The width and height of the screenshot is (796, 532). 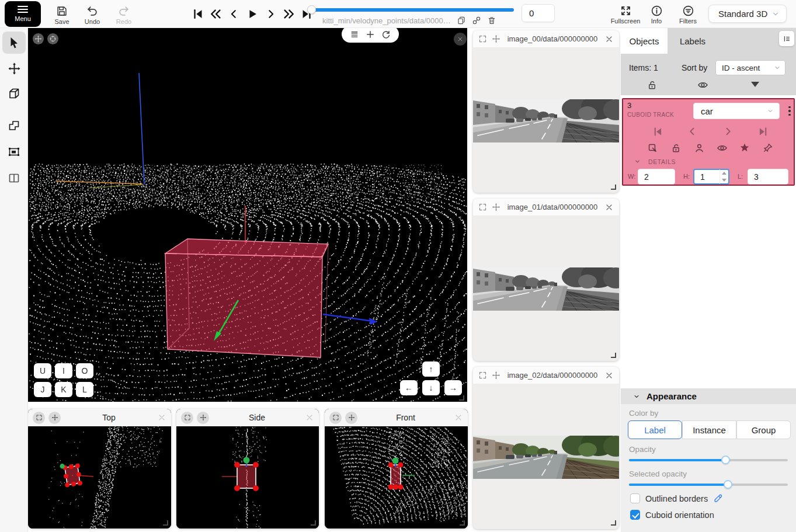 I want to click on split-view-button, so click(x=14, y=178).